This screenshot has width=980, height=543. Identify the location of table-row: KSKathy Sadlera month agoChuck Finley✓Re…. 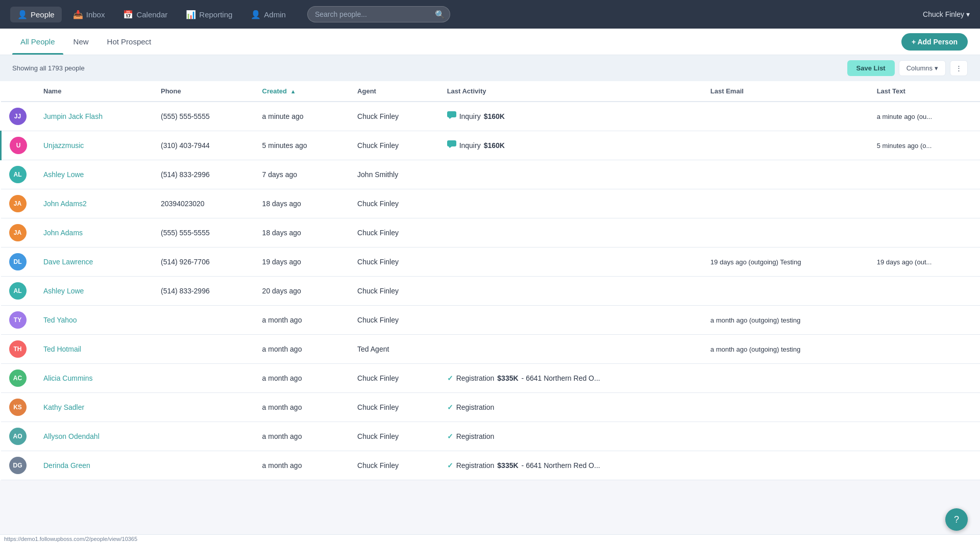
(491, 407).